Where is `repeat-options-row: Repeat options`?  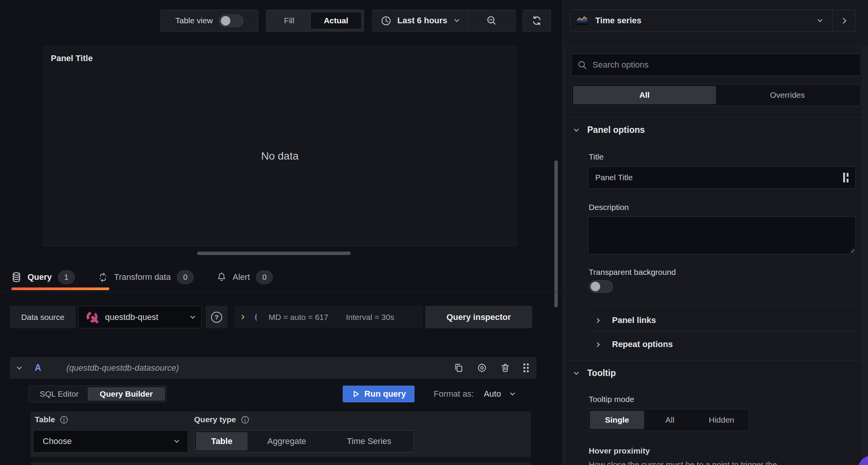
repeat-options-row: Repeat options is located at coordinates (635, 344).